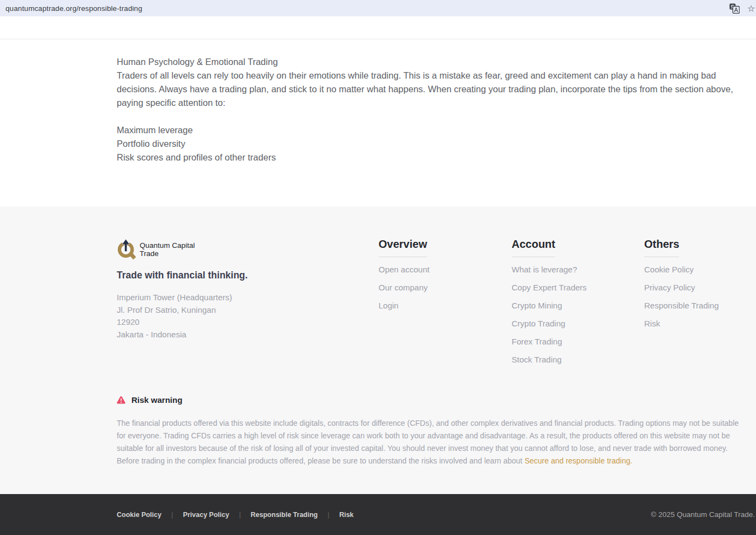 The image size is (756, 535). What do you see at coordinates (378, 8) in the screenshot?
I see `browser-address-bar: quantumcaptrade.org/responsible-trading …` at bounding box center [378, 8].